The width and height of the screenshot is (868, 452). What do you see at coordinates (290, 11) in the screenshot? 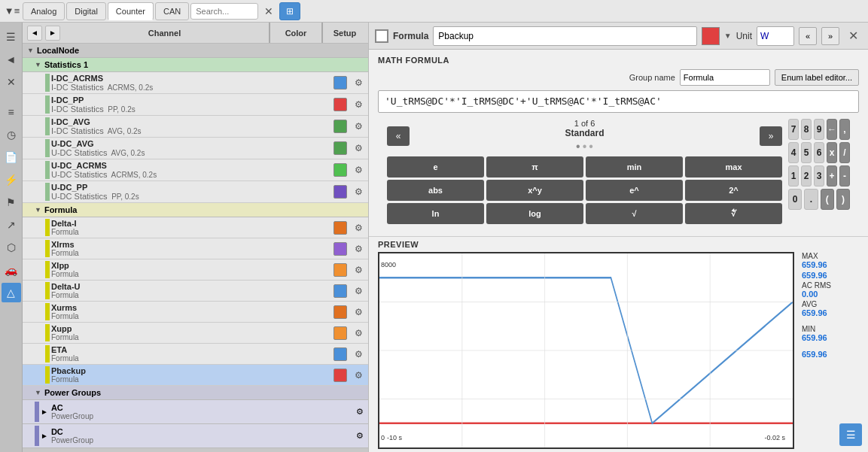
I see `grid-view-icon: ⊞` at bounding box center [290, 11].